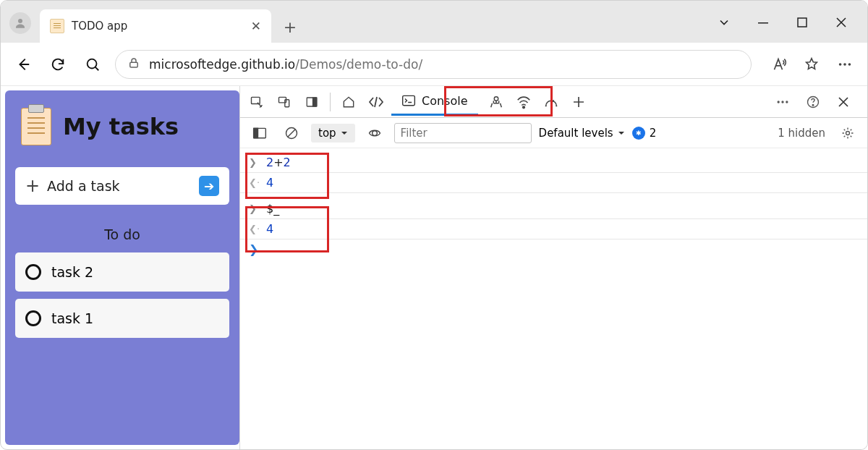 The width and height of the screenshot is (868, 450). Describe the element at coordinates (435, 102) in the screenshot. I see `console-tab: Console` at that location.